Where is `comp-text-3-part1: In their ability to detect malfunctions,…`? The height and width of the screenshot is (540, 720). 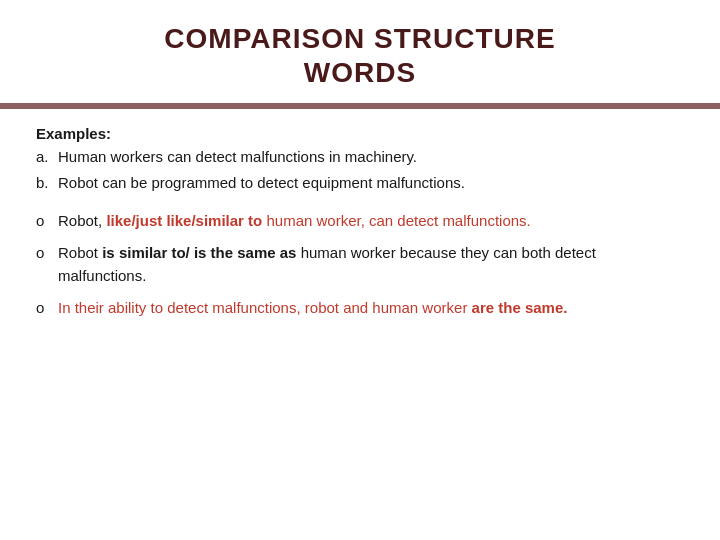 comp-text-3-part1: In their ability to detect malfunctions,… is located at coordinates (265, 308).